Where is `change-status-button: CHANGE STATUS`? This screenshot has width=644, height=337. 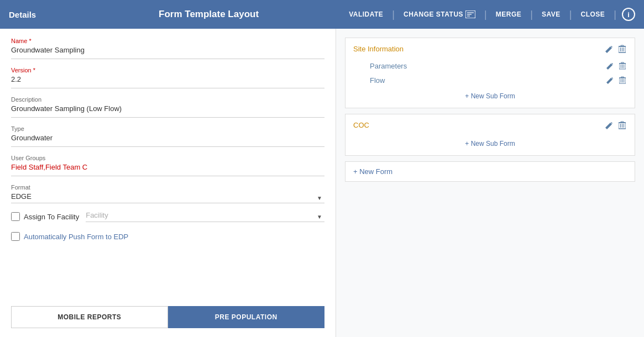 change-status-button: CHANGE STATUS is located at coordinates (439, 14).